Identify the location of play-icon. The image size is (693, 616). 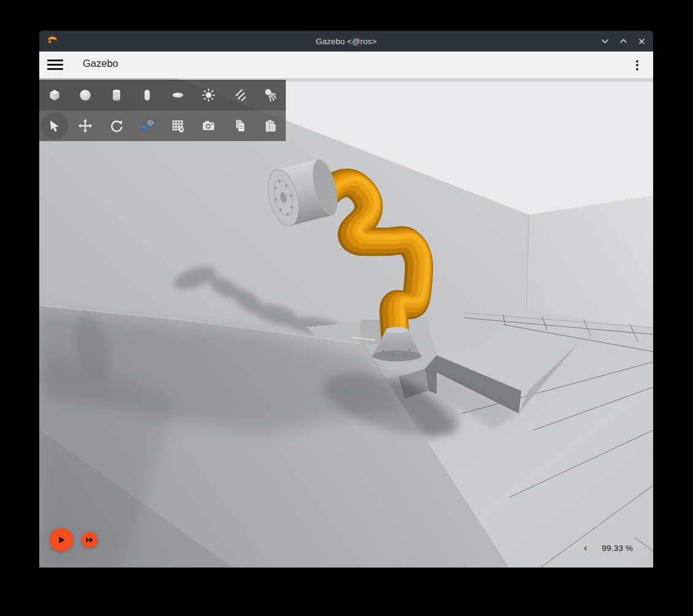
(61, 540).